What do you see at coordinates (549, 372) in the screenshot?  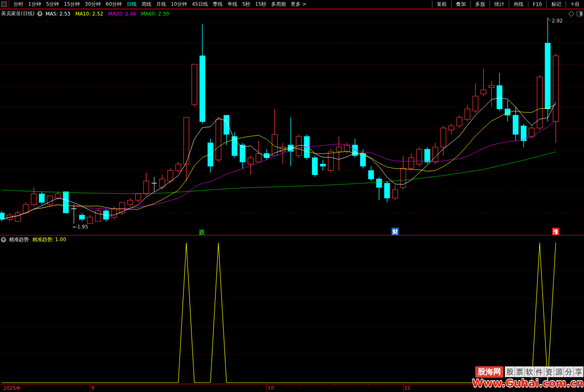 I see `watermark-tagline-char: 资` at bounding box center [549, 372].